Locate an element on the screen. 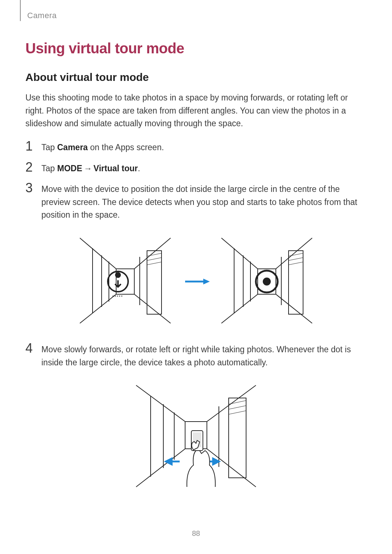 The height and width of the screenshot is (554, 392). step-number: 3 is located at coordinates (33, 188).